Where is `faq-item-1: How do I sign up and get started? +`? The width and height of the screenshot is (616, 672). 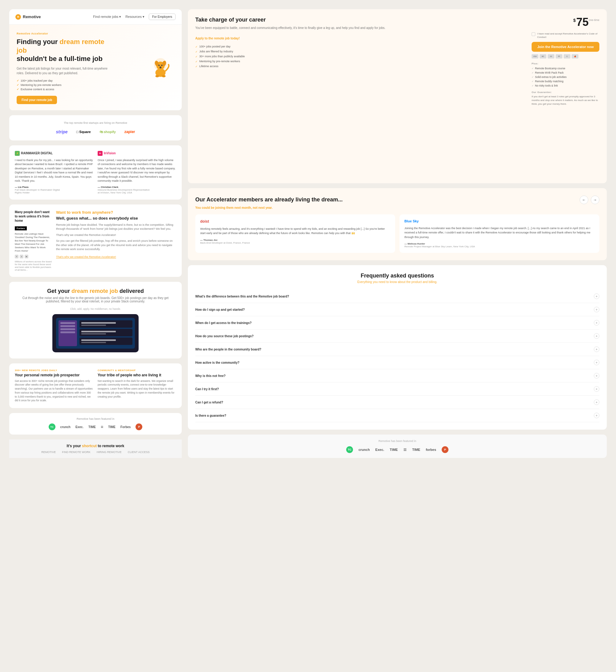 faq-item-1: How do I sign up and get started? + is located at coordinates (397, 310).